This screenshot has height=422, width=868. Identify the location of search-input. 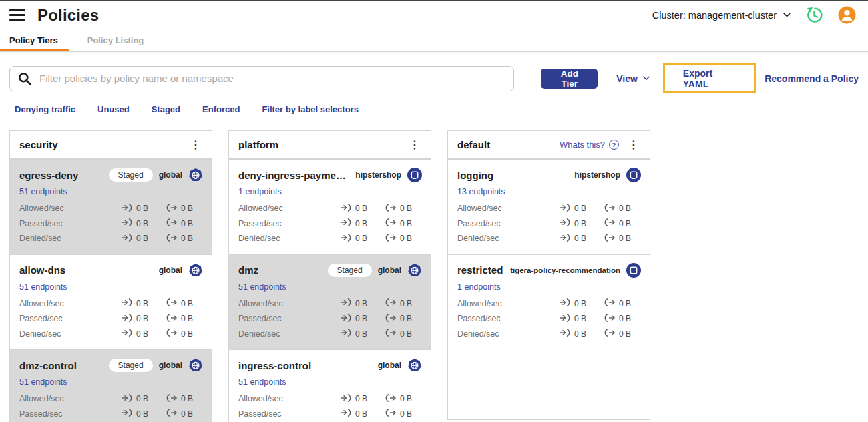
(262, 79).